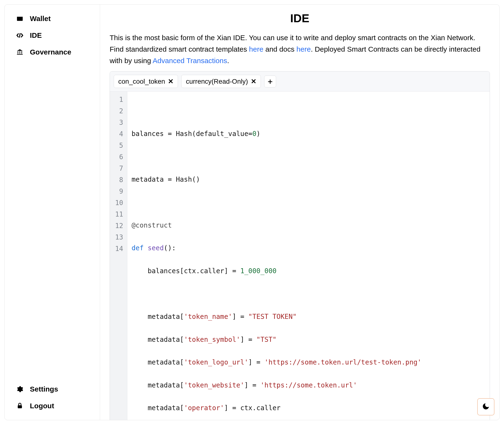 This screenshot has width=504, height=425. I want to click on moon-icon, so click(486, 407).